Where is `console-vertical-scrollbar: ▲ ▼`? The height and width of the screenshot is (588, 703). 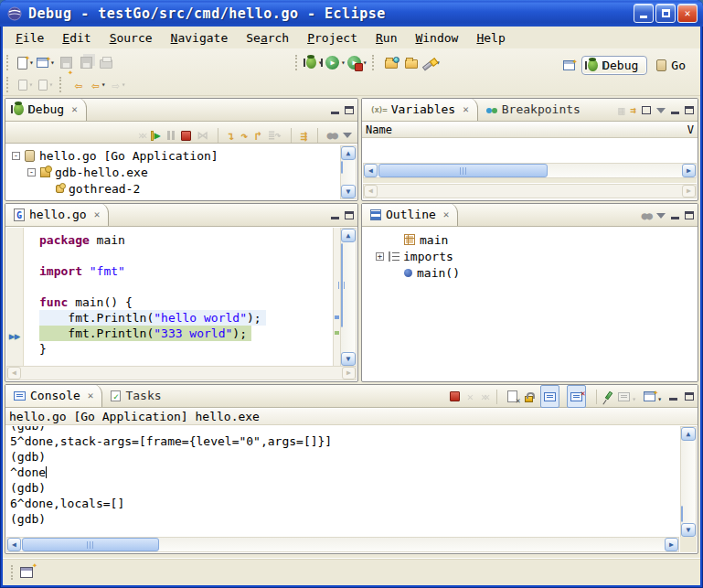
console-vertical-scrollbar: ▲ ▼ is located at coordinates (688, 482).